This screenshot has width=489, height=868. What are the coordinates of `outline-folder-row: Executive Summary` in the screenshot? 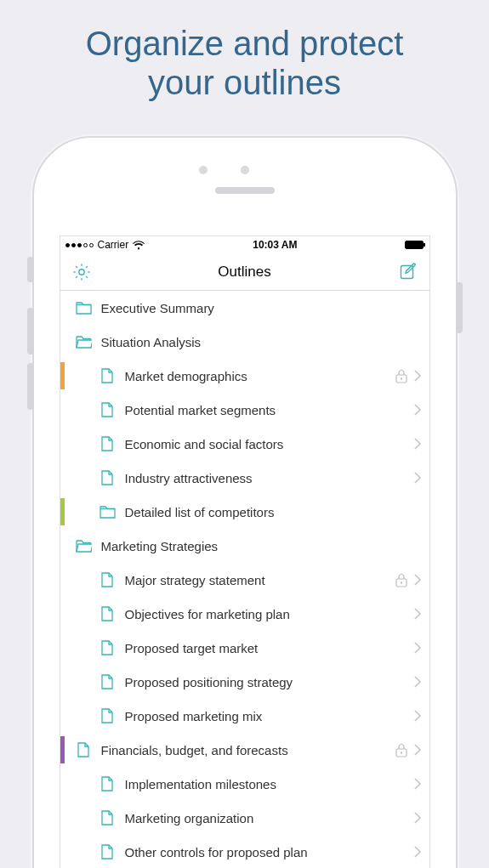 It's located at (245, 308).